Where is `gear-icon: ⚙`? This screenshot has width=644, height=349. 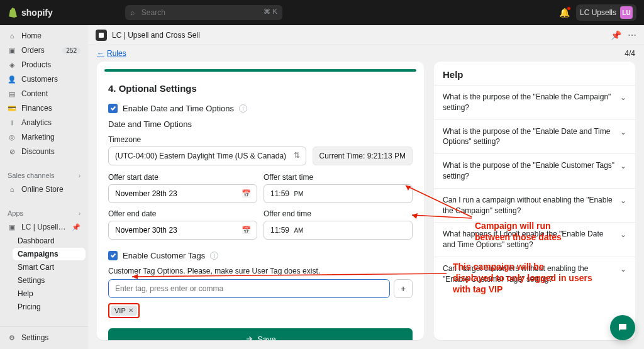 gear-icon: ⚙ is located at coordinates (12, 338).